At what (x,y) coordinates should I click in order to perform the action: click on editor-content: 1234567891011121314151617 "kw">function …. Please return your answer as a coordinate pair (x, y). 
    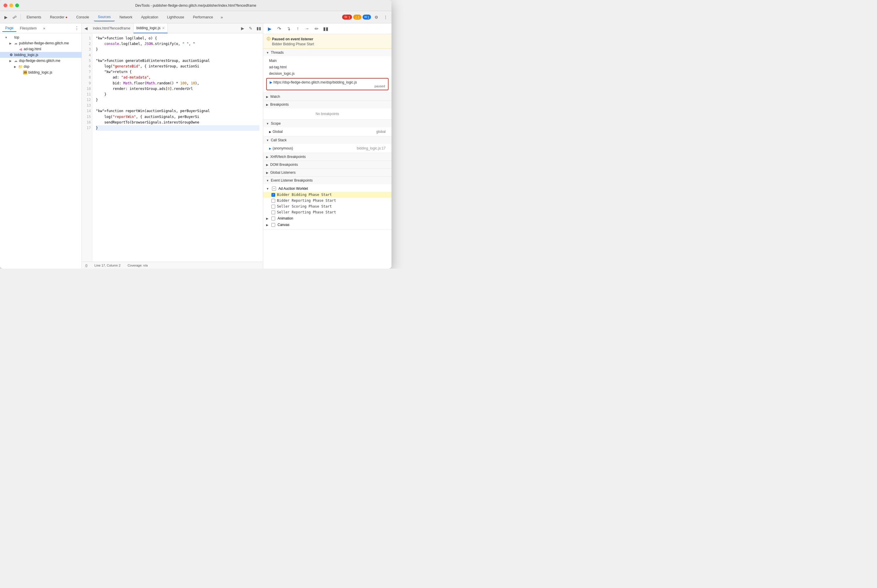
    Looking at the image, I should click on (173, 148).